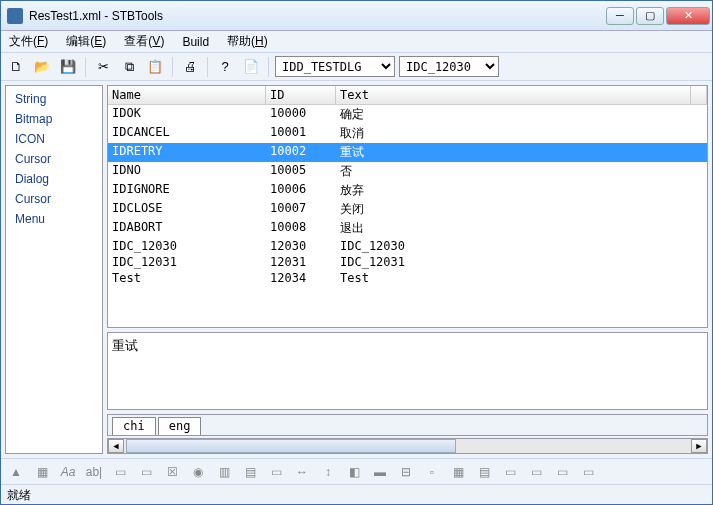 This screenshot has width=713, height=505. I want to click on menu-help: 帮助(H), so click(248, 42).